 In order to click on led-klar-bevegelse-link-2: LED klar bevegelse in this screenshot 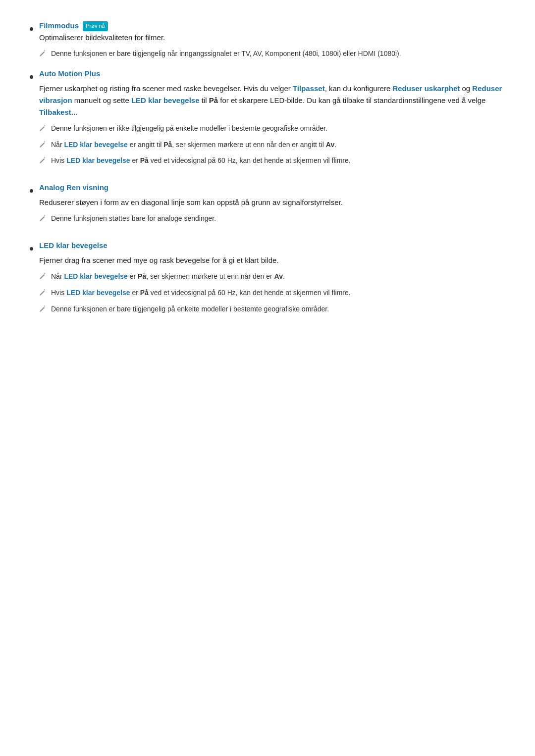, I will do `click(96, 145)`.